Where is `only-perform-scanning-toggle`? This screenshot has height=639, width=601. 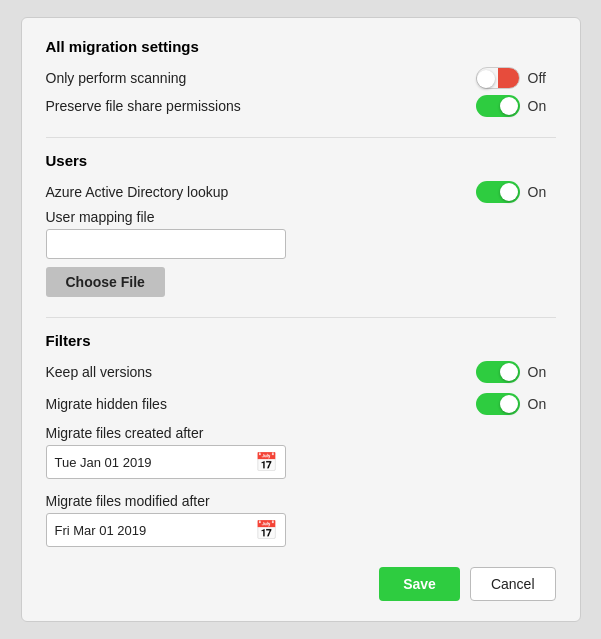
only-perform-scanning-toggle is located at coordinates (498, 78).